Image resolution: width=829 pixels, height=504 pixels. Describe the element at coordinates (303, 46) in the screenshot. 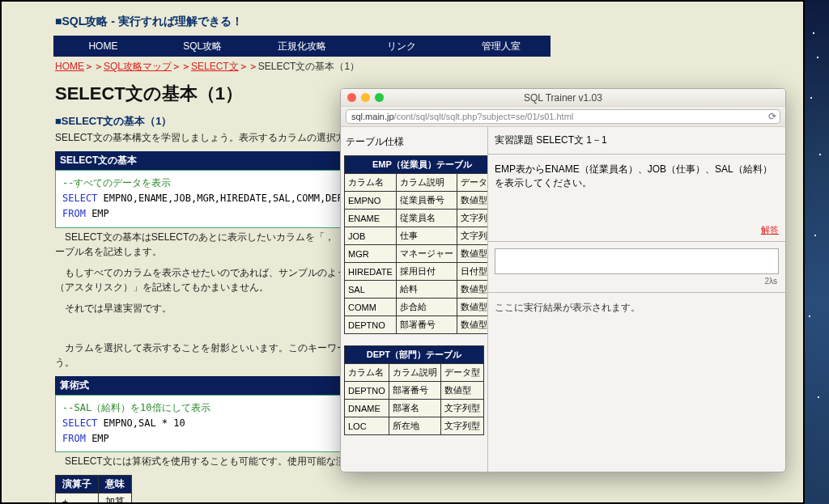

I see `nav-normalization: 正規化攻略` at that location.